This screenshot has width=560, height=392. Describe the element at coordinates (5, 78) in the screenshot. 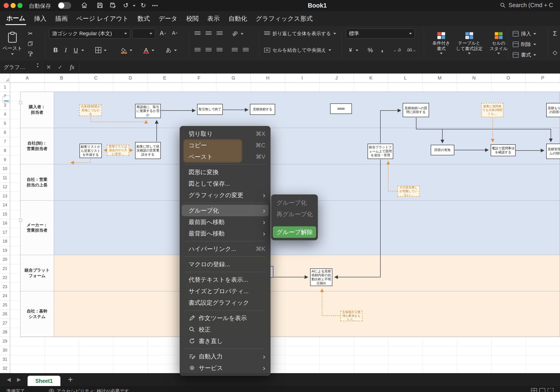

I see `select-all-corner` at that location.